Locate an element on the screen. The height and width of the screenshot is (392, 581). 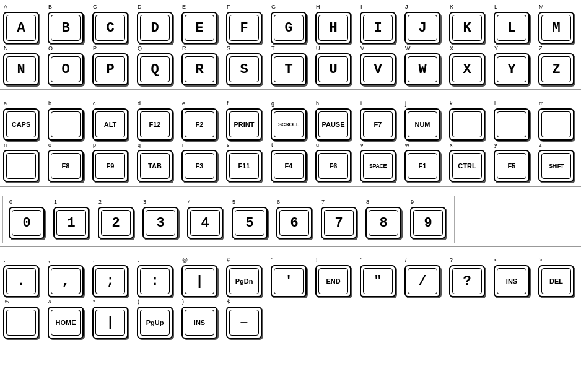
key-cell: // is located at coordinates (424, 277).